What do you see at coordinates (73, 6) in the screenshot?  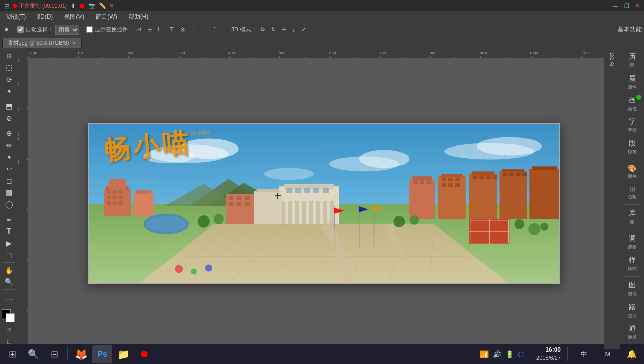 I see `pause-icon: ⏸` at bounding box center [73, 6].